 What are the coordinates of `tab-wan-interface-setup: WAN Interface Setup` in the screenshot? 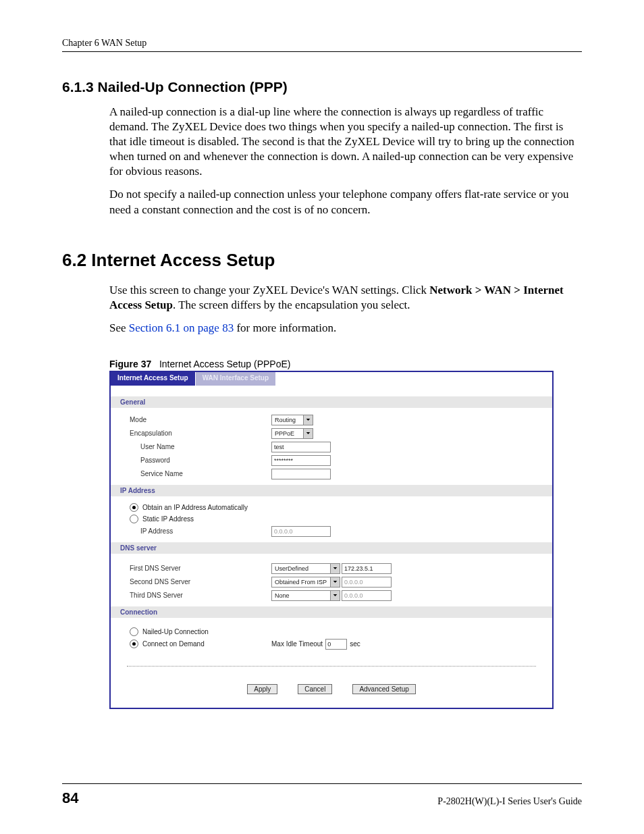 It's located at (236, 379).